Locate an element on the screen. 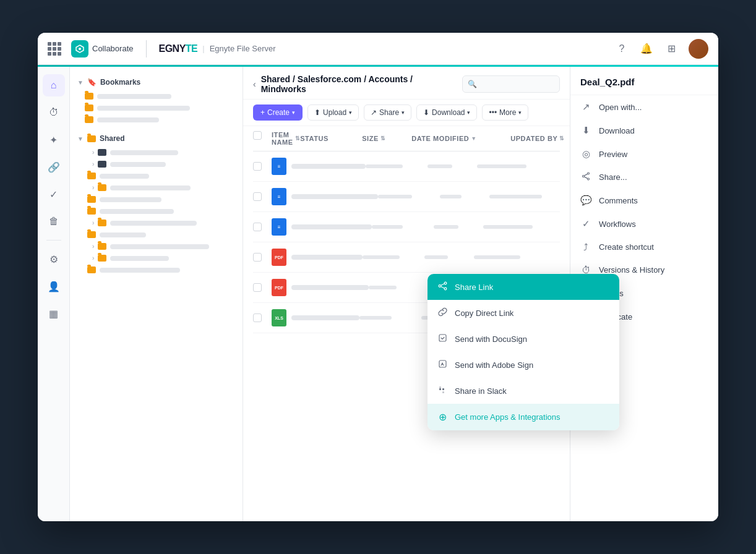  share-chevron: ▾ is located at coordinates (403, 113).